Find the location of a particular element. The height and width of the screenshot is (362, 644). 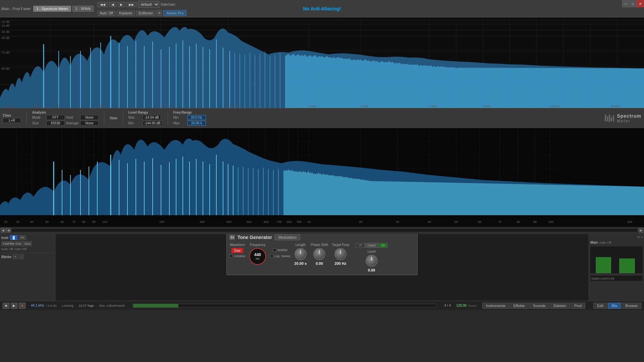

freq-max-value-btn: 20.00 k is located at coordinates (197, 123).